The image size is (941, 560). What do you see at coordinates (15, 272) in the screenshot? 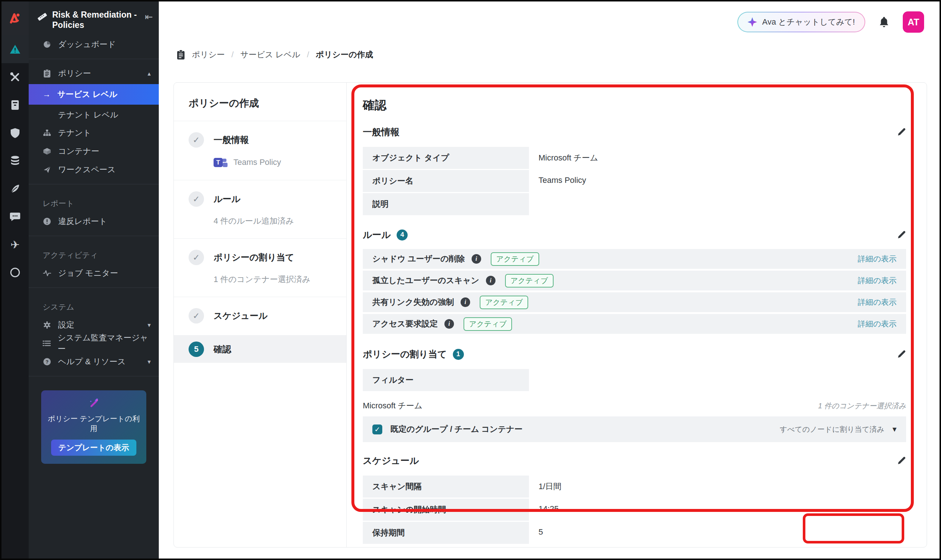
I see `rail-item-circle` at bounding box center [15, 272].